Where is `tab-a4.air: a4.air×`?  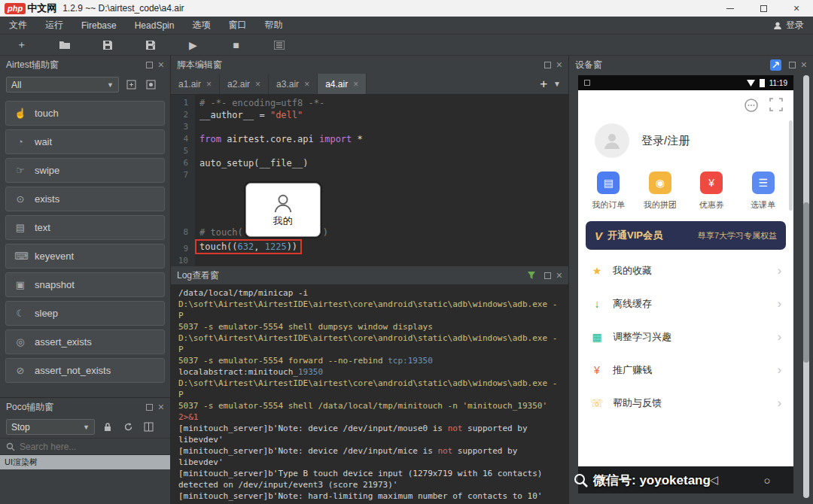 tab-a4.air: a4.air× is located at coordinates (342, 84).